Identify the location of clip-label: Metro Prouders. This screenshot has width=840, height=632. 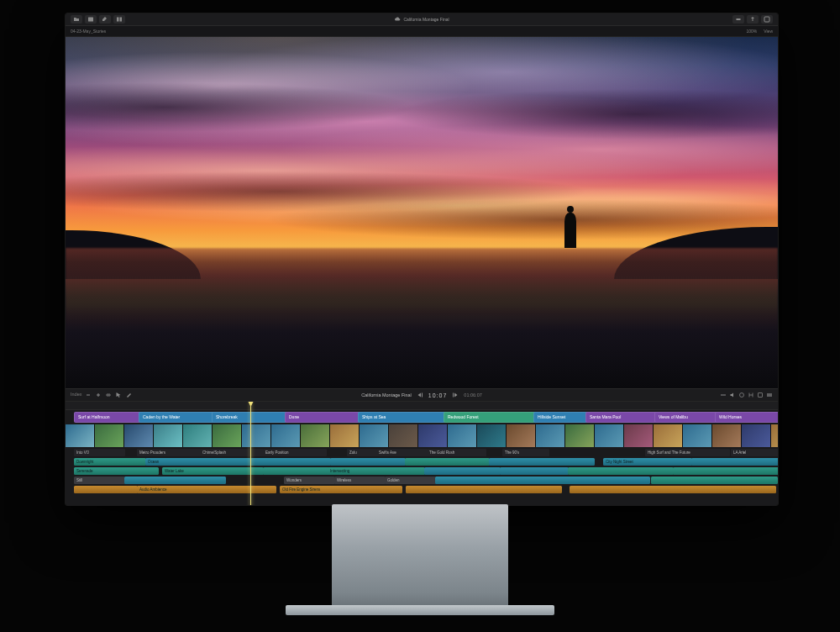
(169, 452).